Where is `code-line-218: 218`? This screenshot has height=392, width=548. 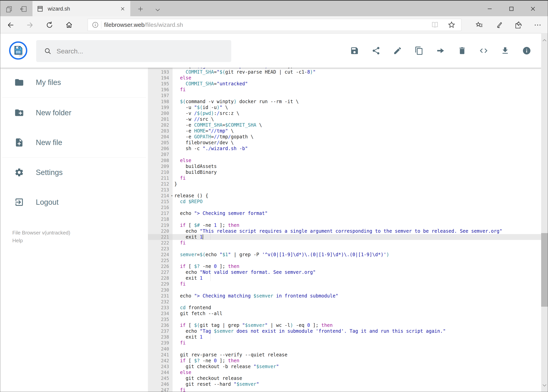 code-line-218: 218 is located at coordinates (345, 219).